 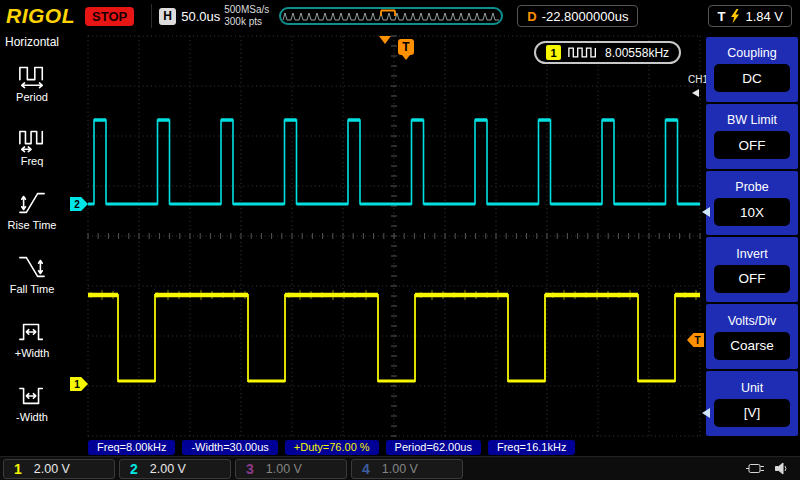 I want to click on timebase-value: 50.0us, so click(x=200, y=16).